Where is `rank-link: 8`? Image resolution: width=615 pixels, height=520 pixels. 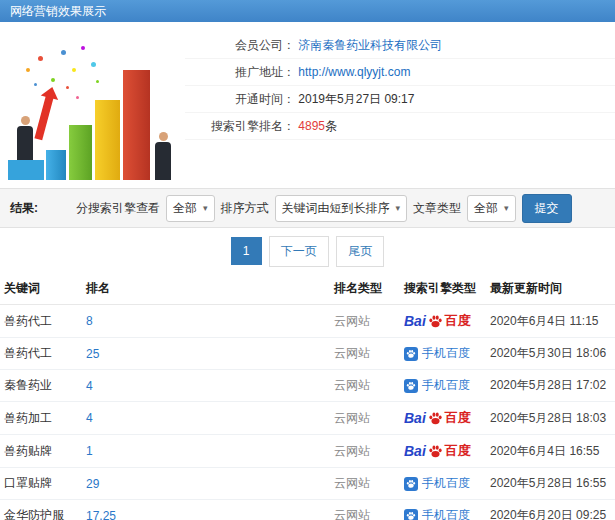
rank-link: 8 is located at coordinates (90, 321).